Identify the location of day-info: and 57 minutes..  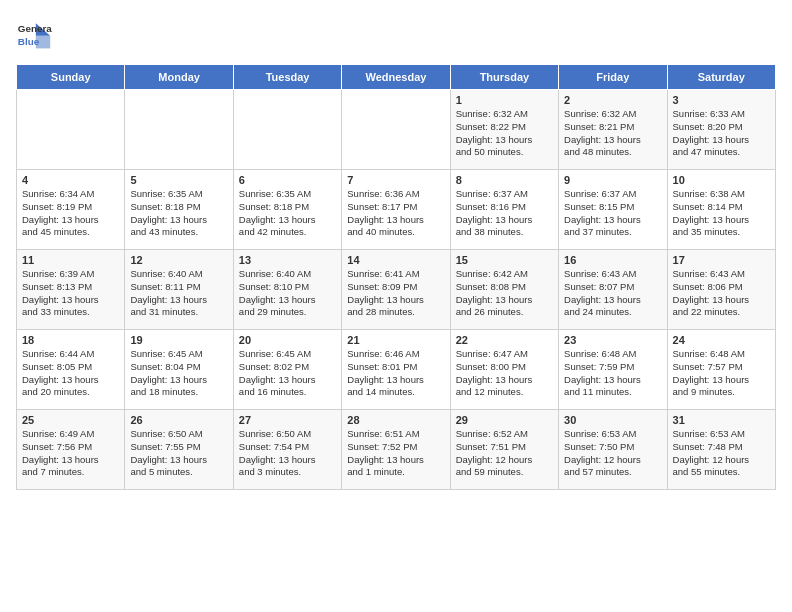
(612, 472).